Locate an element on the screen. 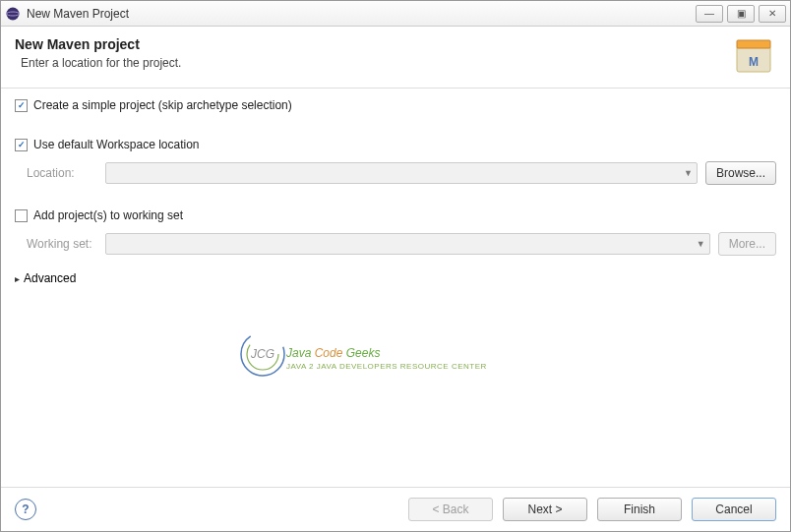  close-button: ✕ is located at coordinates (772, 14).